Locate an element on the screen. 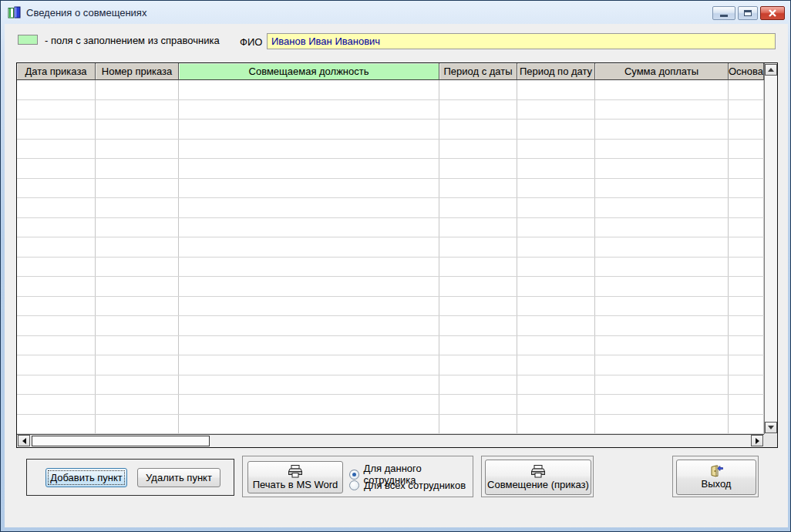  grid-column-header: Период с даты is located at coordinates (478, 72).